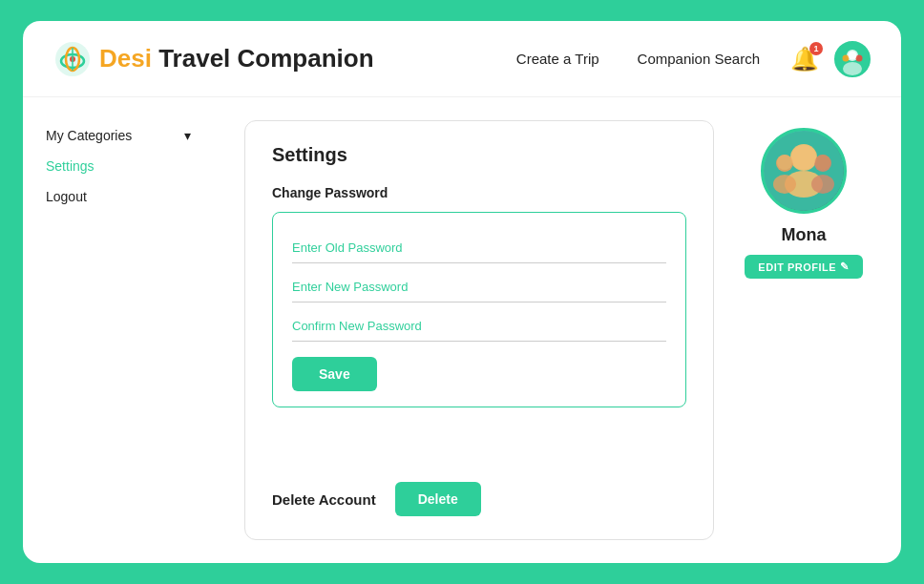 This screenshot has width=924, height=584. What do you see at coordinates (845, 267) in the screenshot?
I see `pencil-icon: ✎` at bounding box center [845, 267].